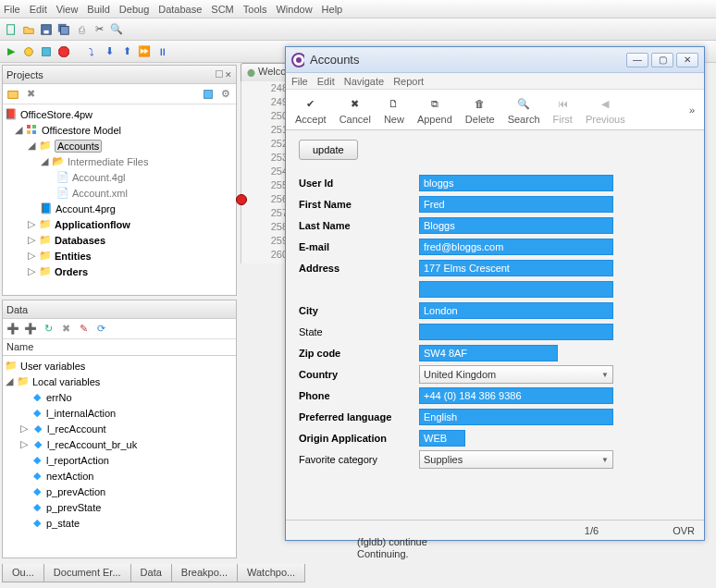 The width and height of the screenshot is (716, 588). Describe the element at coordinates (516, 268) in the screenshot. I see `field-address: 177 Elms Crescent` at that location.